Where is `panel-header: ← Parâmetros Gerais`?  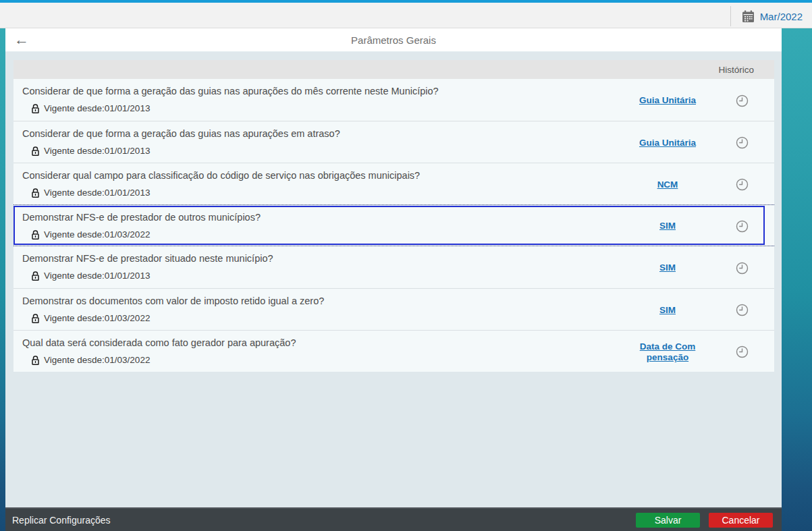 panel-header: ← Parâmetros Gerais is located at coordinates (394, 40).